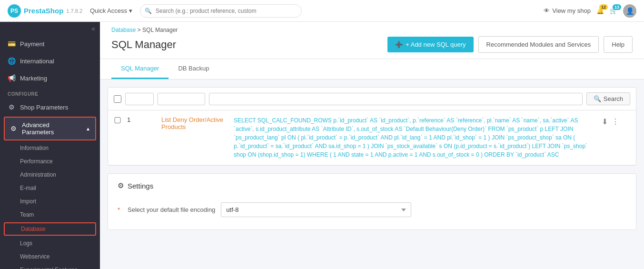 The height and width of the screenshot is (269, 644). I want to click on sidebar-item-payment-label: Payment, so click(32, 44).